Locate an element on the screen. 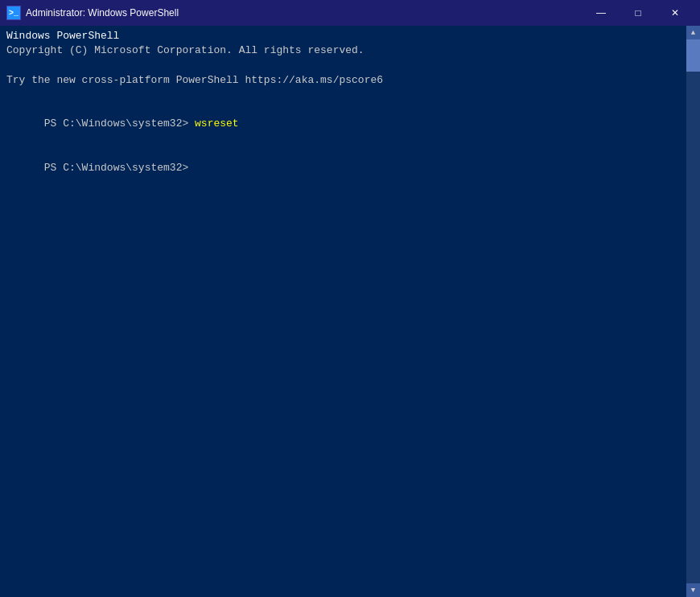 This screenshot has height=597, width=700. scrollbar: ▲ ▼ is located at coordinates (694, 311).